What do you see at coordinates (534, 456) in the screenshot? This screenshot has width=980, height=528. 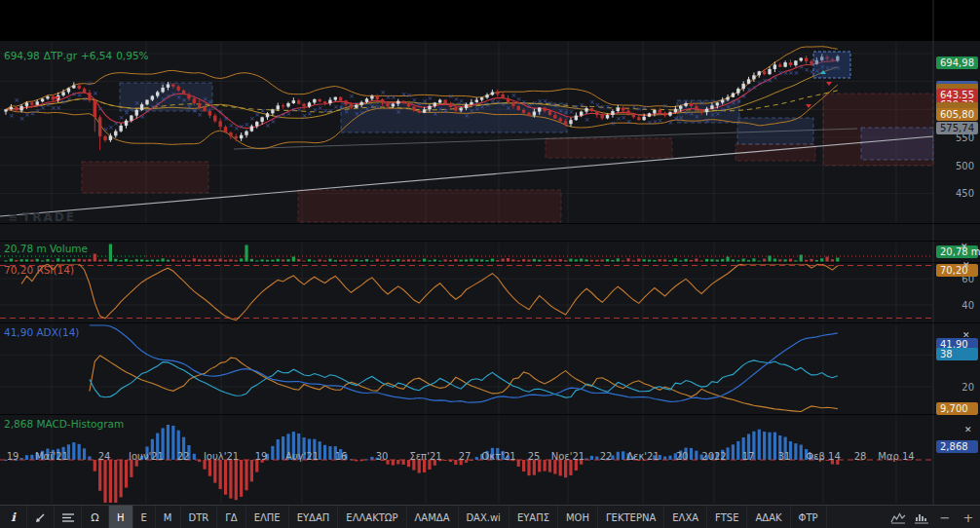 I see `time-axis-tick: 25` at bounding box center [534, 456].